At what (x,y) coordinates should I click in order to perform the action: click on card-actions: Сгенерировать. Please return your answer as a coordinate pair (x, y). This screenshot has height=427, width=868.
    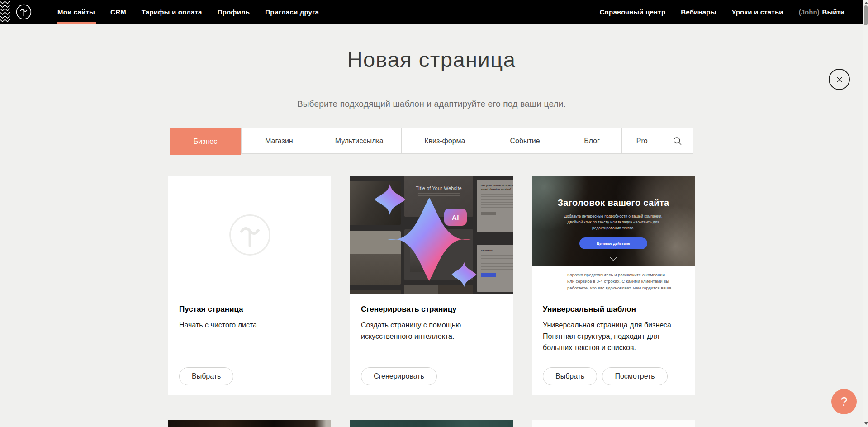
    Looking at the image, I should click on (399, 376).